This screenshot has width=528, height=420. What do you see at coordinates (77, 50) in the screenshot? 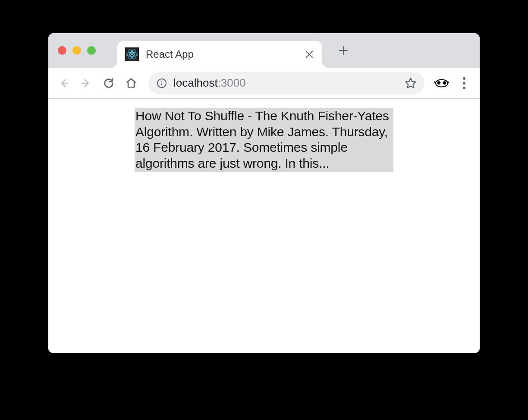
I see `window-controls` at bounding box center [77, 50].